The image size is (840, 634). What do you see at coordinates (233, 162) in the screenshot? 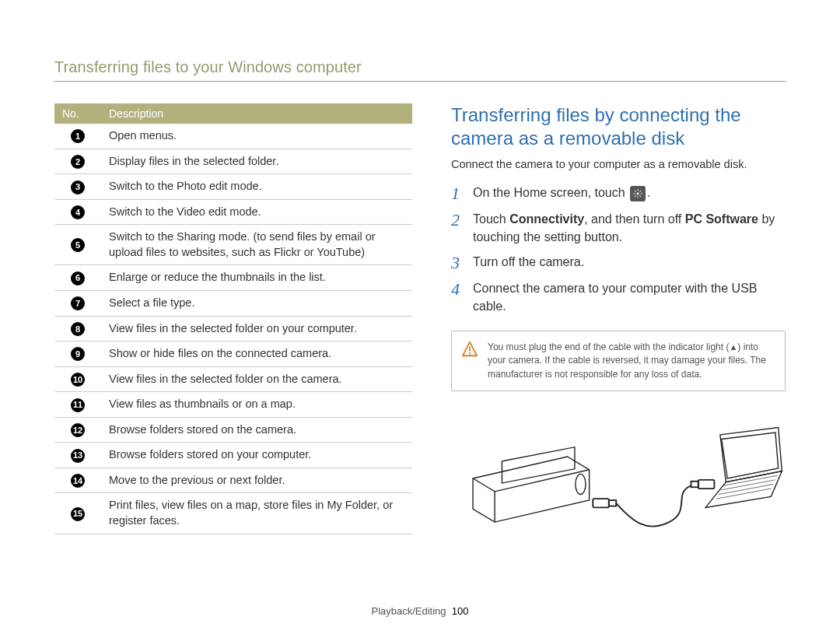
I see `table-row: 2Display files in the selected folder.` at bounding box center [233, 162].